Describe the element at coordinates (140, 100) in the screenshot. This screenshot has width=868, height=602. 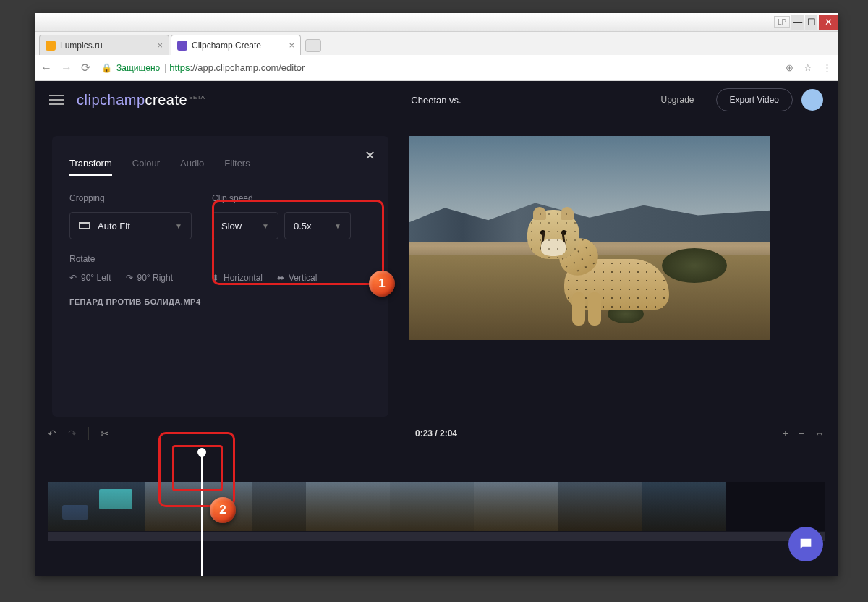
I see `app-logo: clipchampcreateBETA` at that location.